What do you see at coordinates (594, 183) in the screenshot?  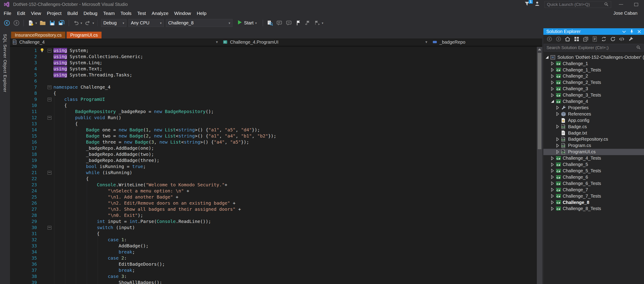 I see `tree-item-challenge-6-tests: C#Challenge_6_Tests` at bounding box center [594, 183].